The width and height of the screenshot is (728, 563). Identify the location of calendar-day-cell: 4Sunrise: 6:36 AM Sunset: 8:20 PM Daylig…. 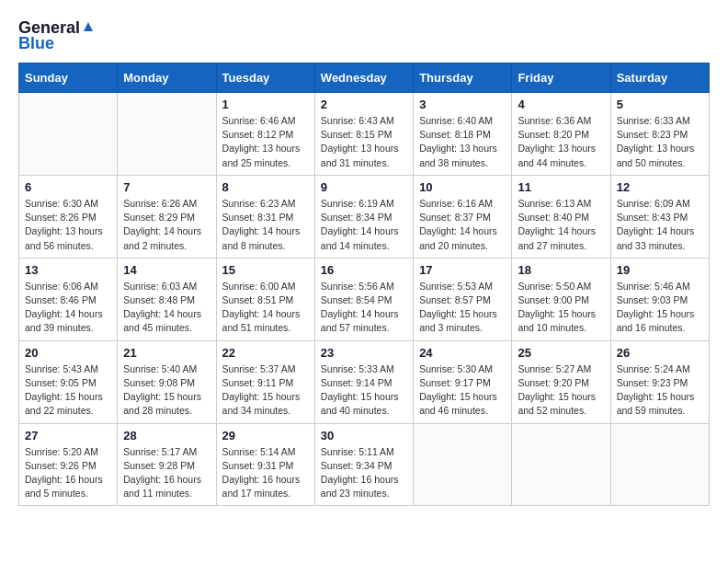
(561, 134).